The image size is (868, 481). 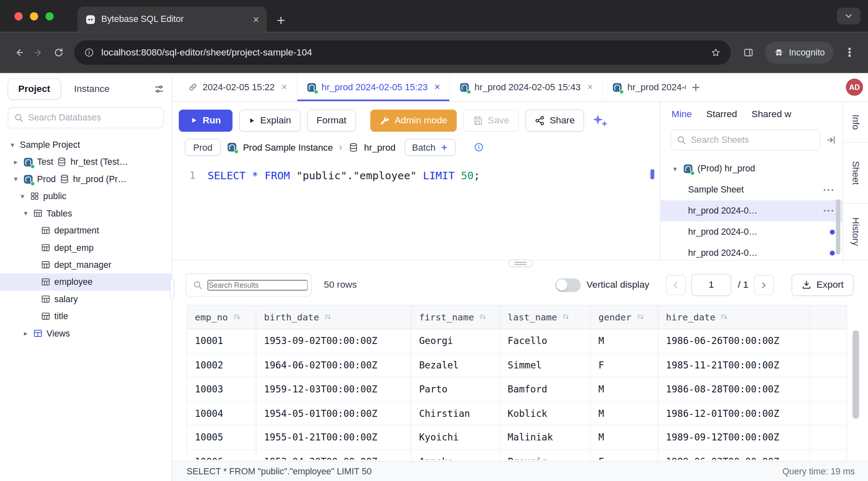 I want to click on sheet-item-hr-prod-2024-0: hr_prod 2024-0…···, so click(x=752, y=211).